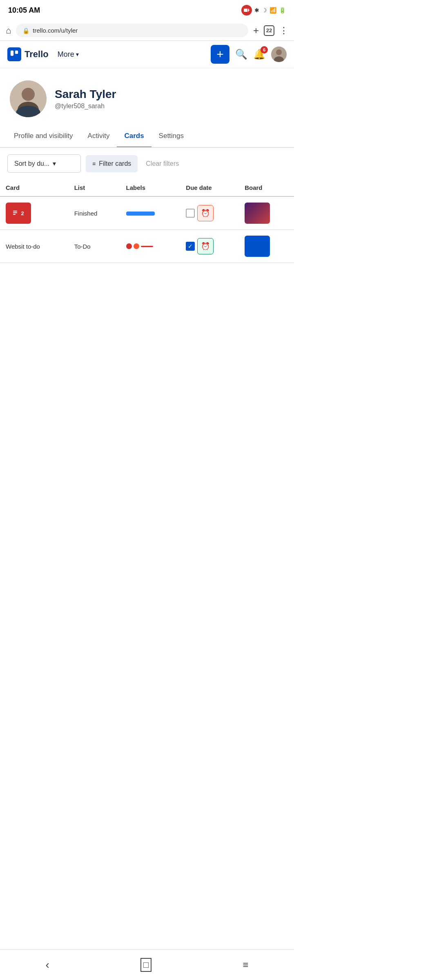  What do you see at coordinates (26, 31) in the screenshot?
I see `url-security-icon: 🔒` at bounding box center [26, 31].